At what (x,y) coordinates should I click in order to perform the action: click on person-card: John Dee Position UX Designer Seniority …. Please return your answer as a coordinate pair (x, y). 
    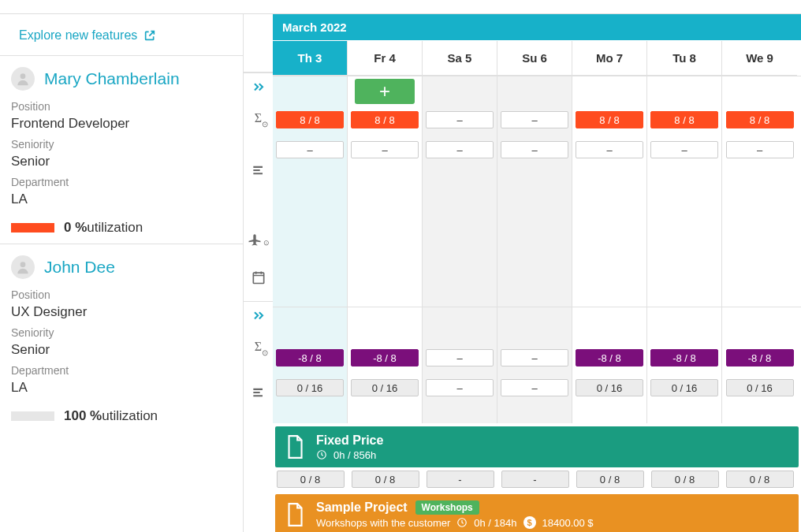
    Looking at the image, I should click on (121, 337).